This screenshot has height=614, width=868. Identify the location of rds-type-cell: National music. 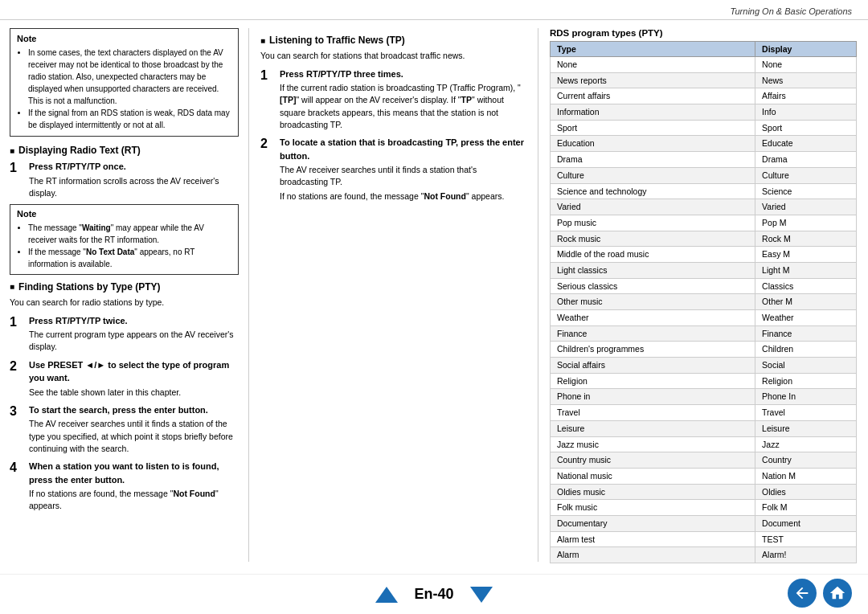
(653, 476).